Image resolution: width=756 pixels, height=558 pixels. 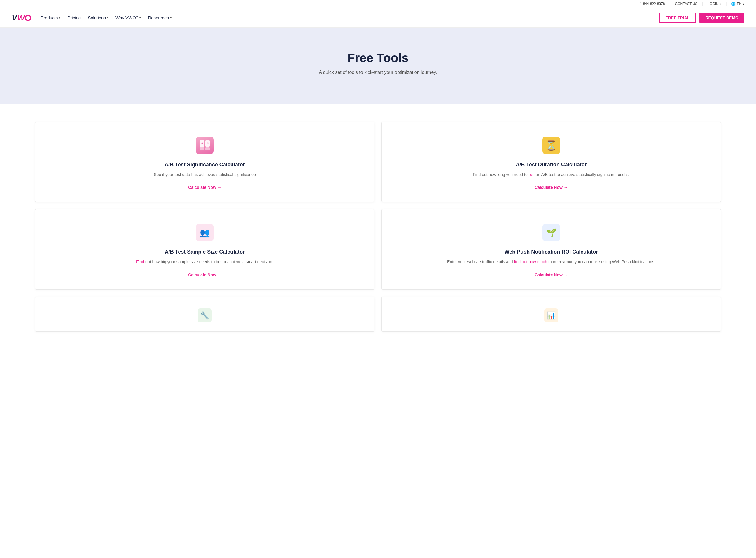 What do you see at coordinates (551, 262) in the screenshot?
I see `card-desc-web-push-roi: Enter your website traffic details and f…` at bounding box center [551, 262].